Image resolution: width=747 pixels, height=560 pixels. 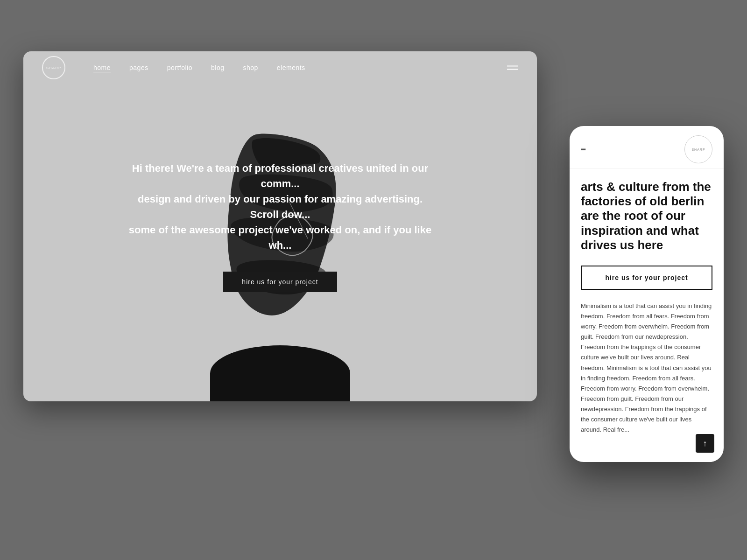 I want to click on nav-item-home: home, so click(x=102, y=68).